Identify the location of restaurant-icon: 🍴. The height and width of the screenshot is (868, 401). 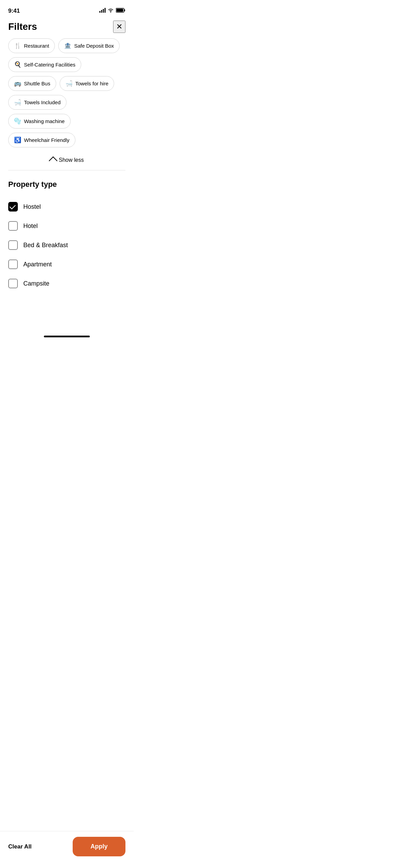
(18, 46).